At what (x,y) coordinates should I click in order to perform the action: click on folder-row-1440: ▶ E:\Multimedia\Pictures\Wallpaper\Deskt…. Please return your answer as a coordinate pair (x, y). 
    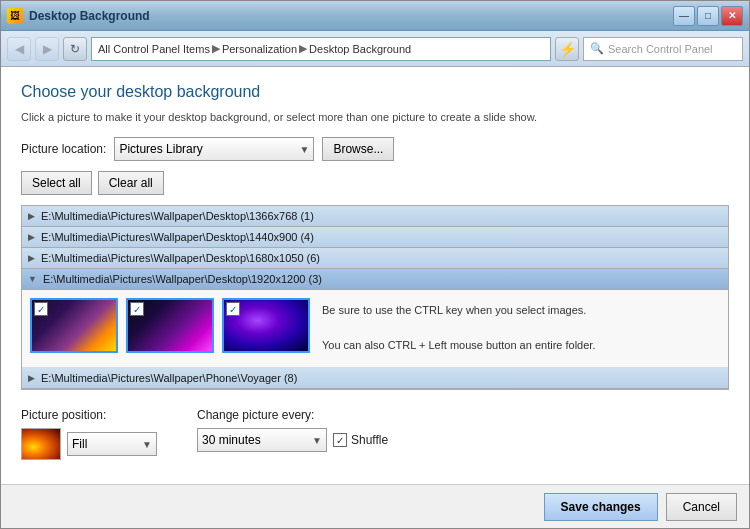
    Looking at the image, I should click on (375, 238).